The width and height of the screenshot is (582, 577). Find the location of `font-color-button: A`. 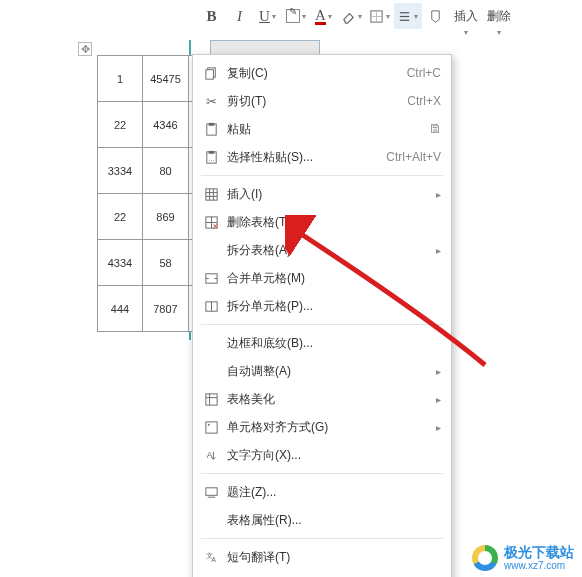

font-color-button: A is located at coordinates (324, 16).